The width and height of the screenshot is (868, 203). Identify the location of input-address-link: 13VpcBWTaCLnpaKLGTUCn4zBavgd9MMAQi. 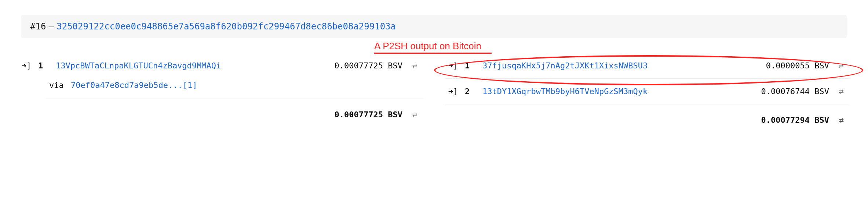
(138, 65).